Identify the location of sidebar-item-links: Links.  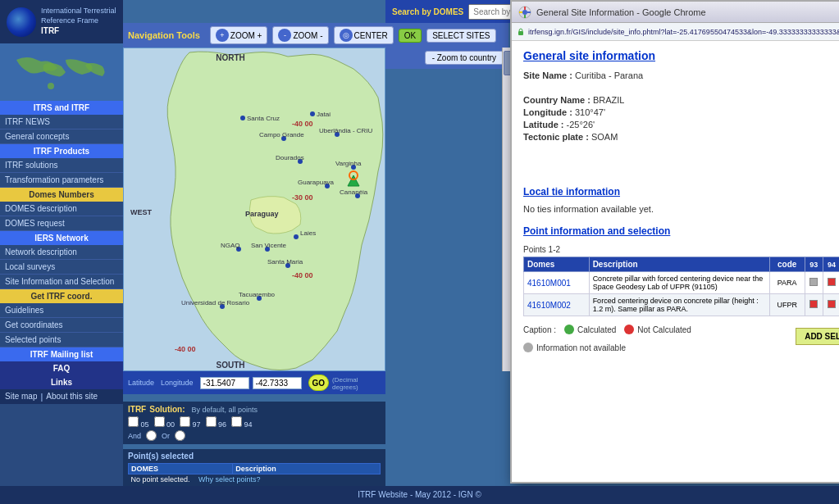
(62, 382).